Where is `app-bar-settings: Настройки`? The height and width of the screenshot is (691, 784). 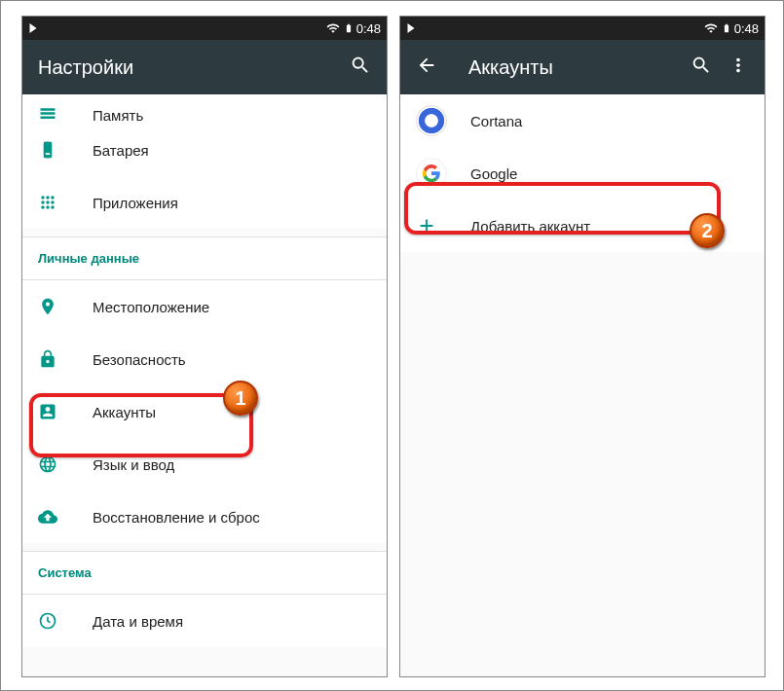
app-bar-settings: Настройки is located at coordinates (205, 67).